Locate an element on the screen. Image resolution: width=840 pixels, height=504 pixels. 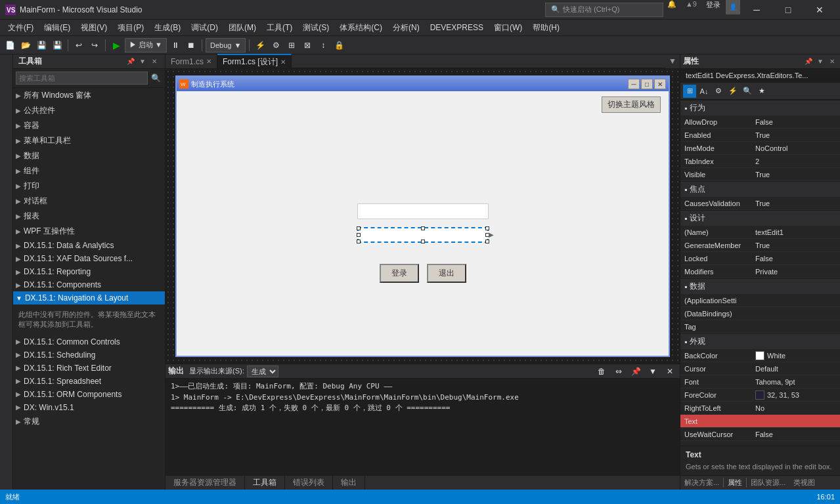
form-minimize-btn: ─ is located at coordinates (634, 84).